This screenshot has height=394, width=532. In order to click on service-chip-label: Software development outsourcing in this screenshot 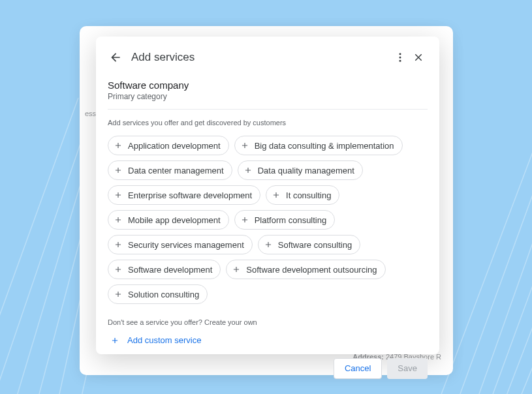, I will do `click(311, 270)`.